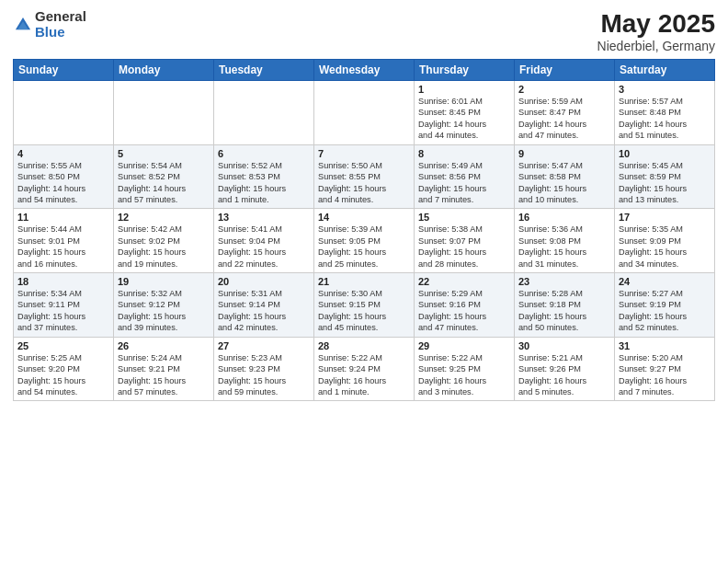  I want to click on table-row: 3Sunrise: 5:57 AMSunset: 8:48 PMDaylight…, so click(665, 113).